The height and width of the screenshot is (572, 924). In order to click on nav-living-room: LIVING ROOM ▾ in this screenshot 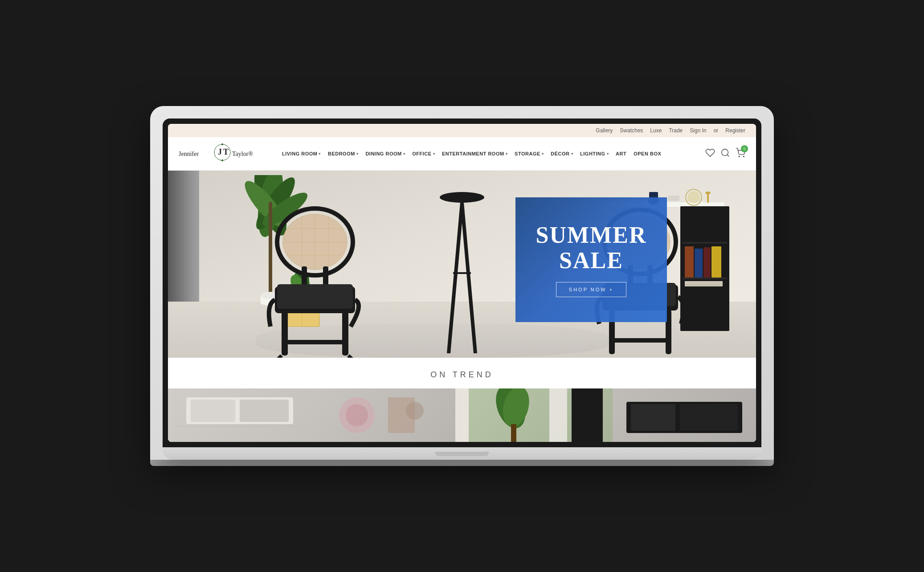, I will do `click(301, 154)`.